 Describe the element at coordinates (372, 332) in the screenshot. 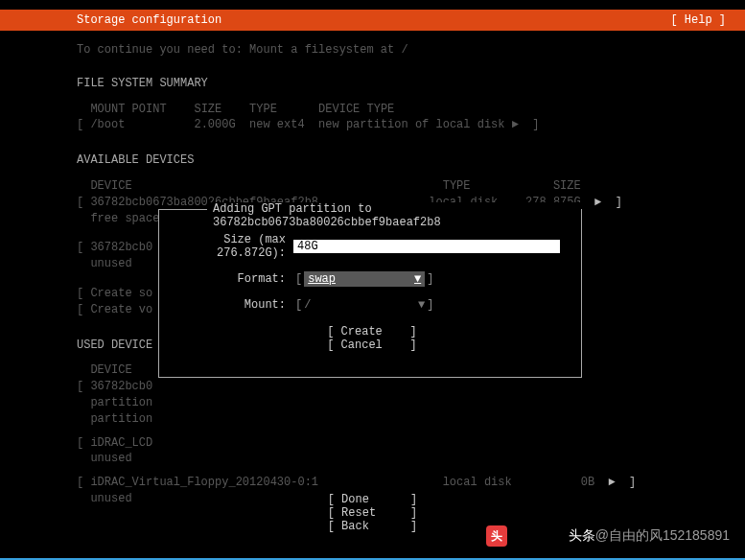

I see `create-button: [ Create ]` at that location.